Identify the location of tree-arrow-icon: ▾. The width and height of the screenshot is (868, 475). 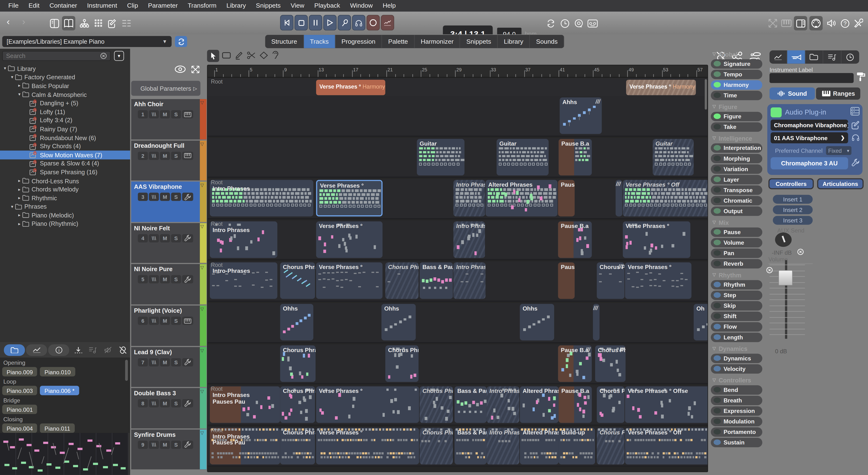
(12, 207).